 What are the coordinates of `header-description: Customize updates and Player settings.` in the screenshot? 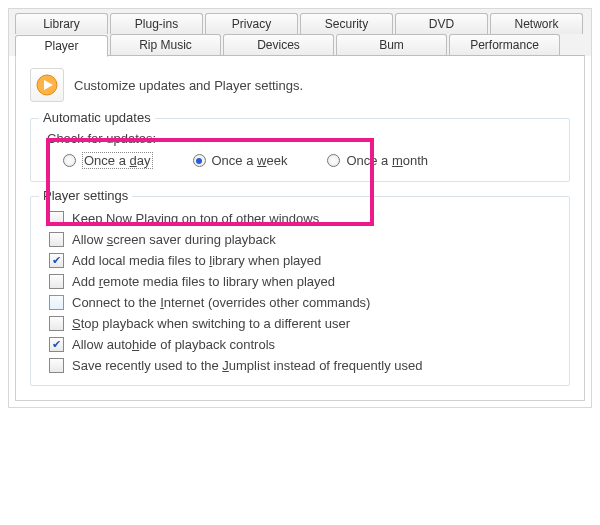 It's located at (188, 86).